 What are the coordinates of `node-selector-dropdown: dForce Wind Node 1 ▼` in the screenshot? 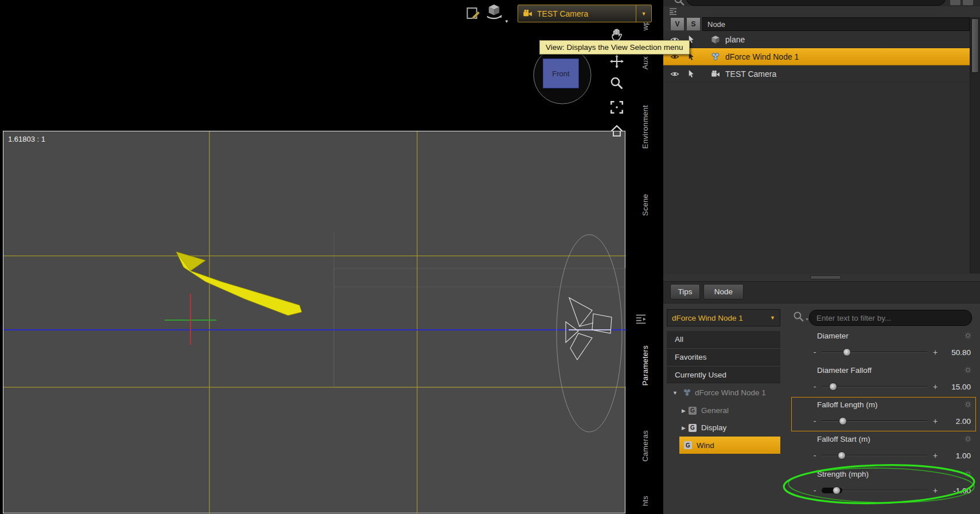 It's located at (724, 318).